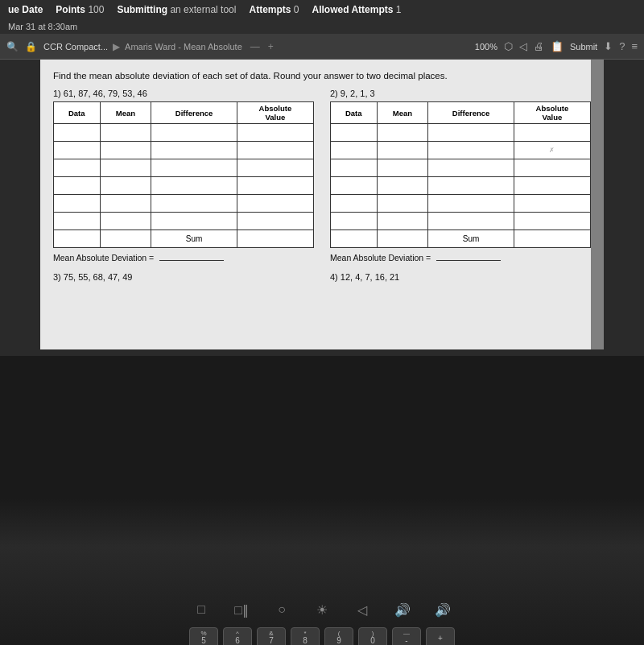 Image resolution: width=644 pixels, height=645 pixels. I want to click on problem-1-table: Data Mean Difference AbsoluteValue, so click(184, 175).